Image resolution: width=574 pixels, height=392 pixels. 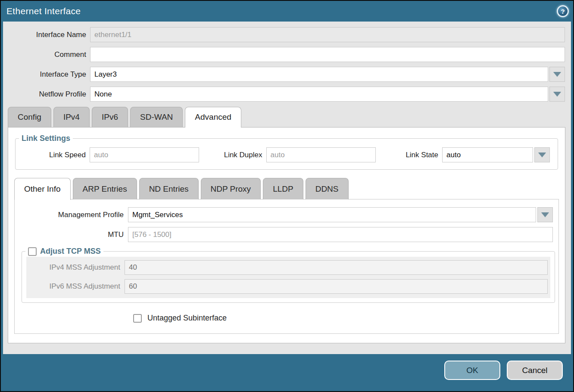 What do you see at coordinates (47, 35) in the screenshot?
I see `interface-name-label: Interface Name` at bounding box center [47, 35].